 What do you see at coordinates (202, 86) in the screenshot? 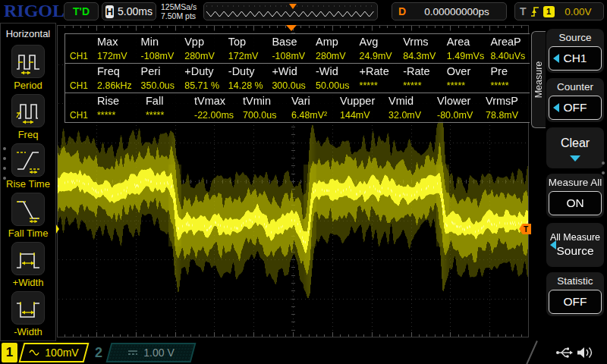
I see `meas-value-cell: 85.71 %` at bounding box center [202, 86].